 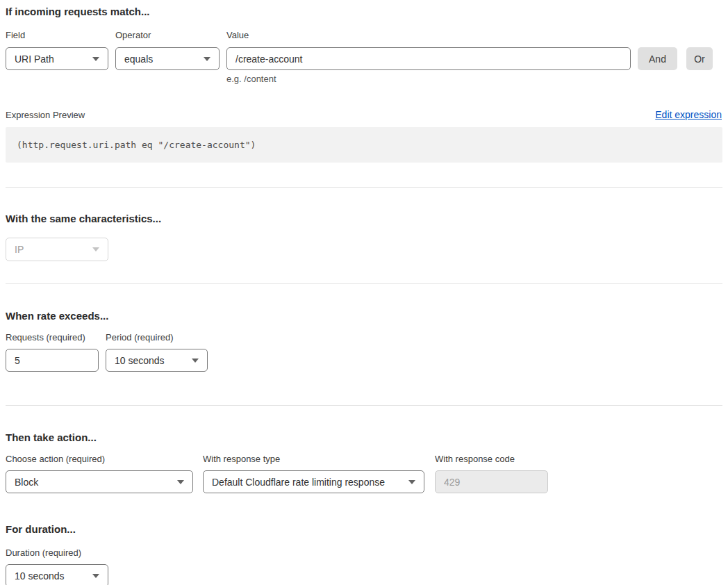 I want to click on duration-label: Duration (required), so click(x=364, y=553).